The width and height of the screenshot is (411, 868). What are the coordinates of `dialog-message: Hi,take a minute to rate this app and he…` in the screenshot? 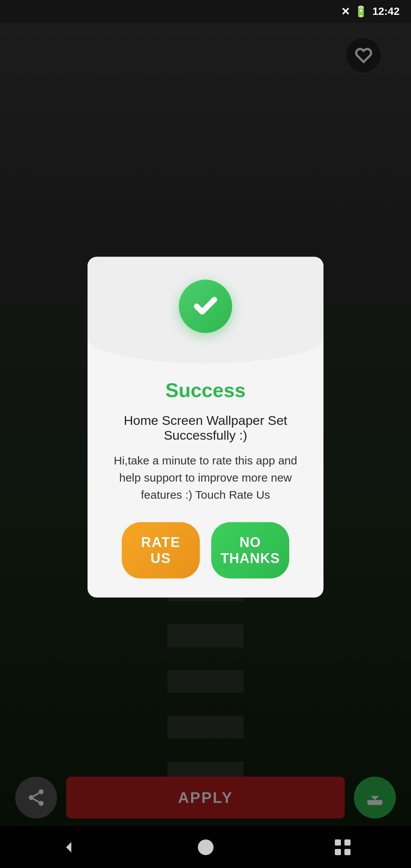 It's located at (206, 477).